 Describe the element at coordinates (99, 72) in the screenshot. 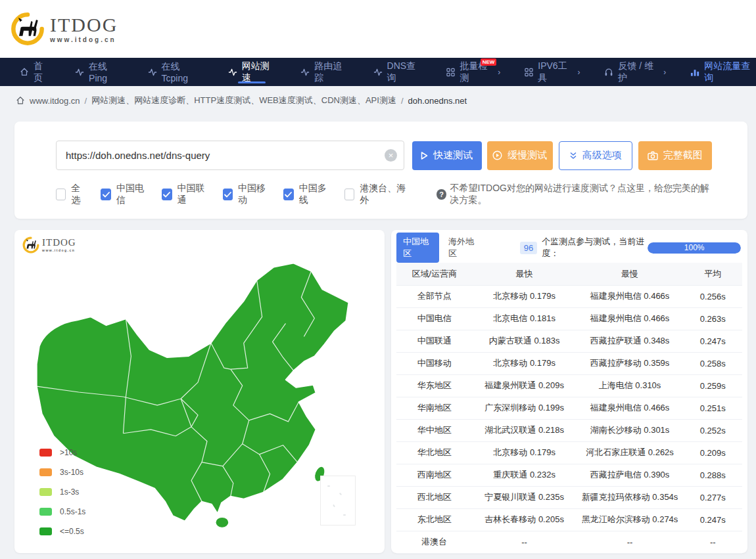

I see `nav-item-ping: 在线Ping` at that location.